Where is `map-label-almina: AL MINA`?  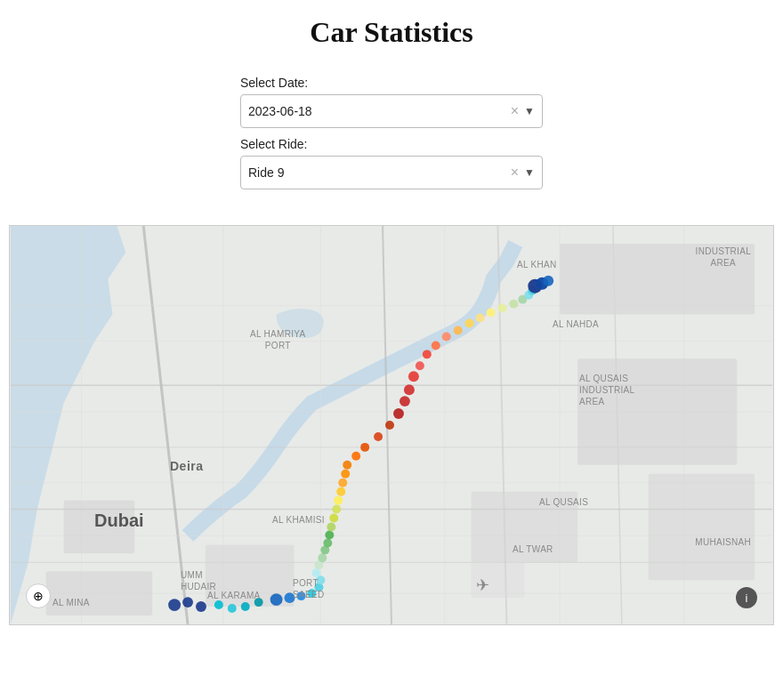 map-label-almina: AL MINA is located at coordinates (71, 603).